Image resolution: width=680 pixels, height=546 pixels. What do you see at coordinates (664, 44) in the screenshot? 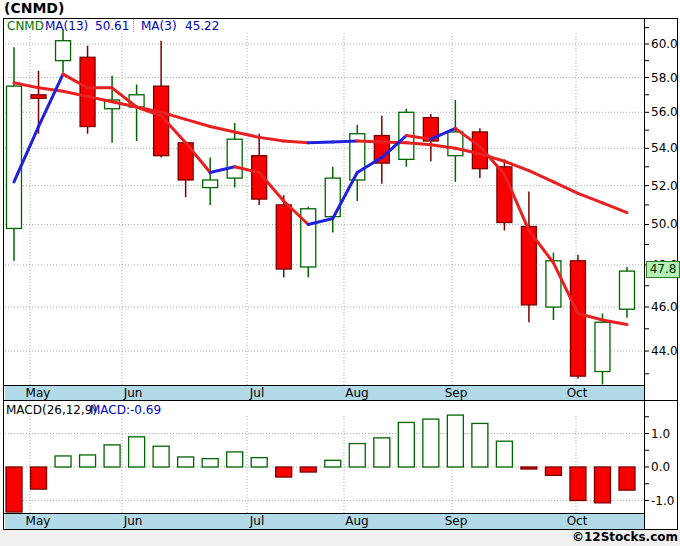
I see `price-axis-label: 60.0` at bounding box center [664, 44].